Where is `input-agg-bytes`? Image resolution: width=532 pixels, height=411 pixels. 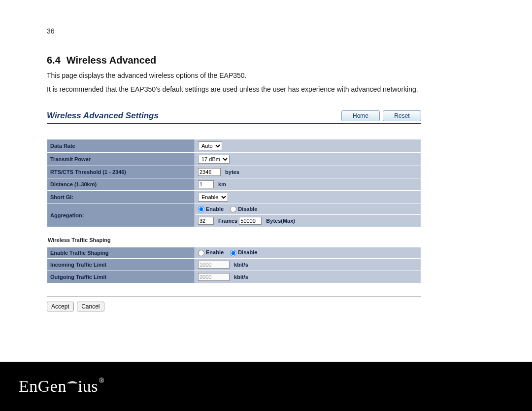 input-agg-bytes is located at coordinates (250, 221).